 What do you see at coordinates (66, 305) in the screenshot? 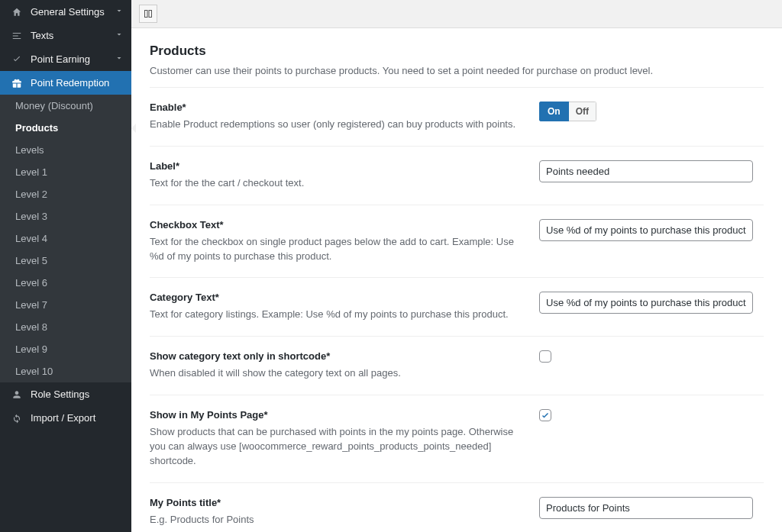
I see `sidebar-item-level-7: Level 7` at bounding box center [66, 305].